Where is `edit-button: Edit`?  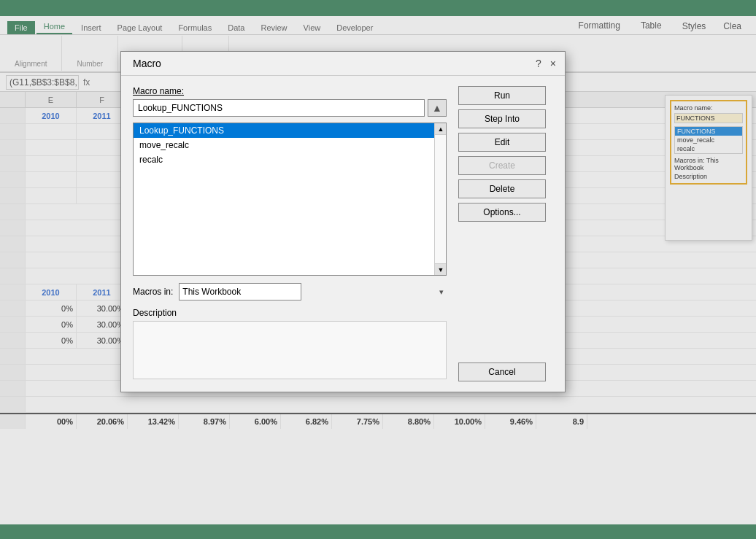 edit-button: Edit is located at coordinates (502, 142).